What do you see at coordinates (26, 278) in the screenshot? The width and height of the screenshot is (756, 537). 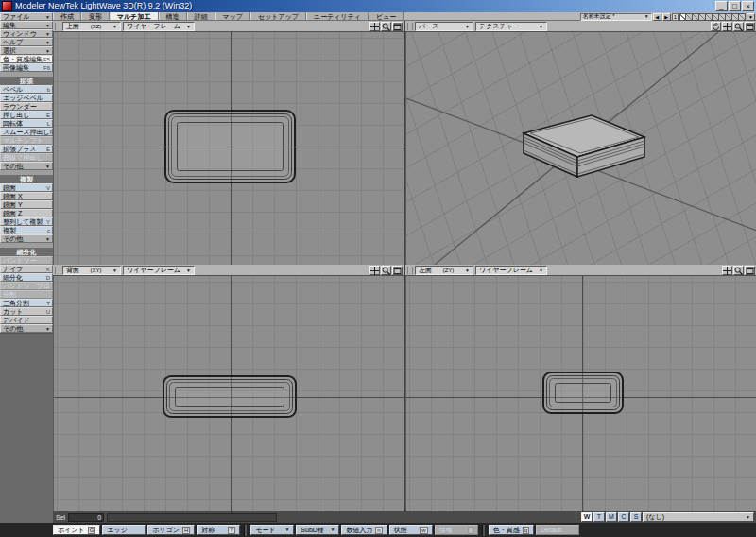 I see `sidebar-item: 細分化D` at bounding box center [26, 278].